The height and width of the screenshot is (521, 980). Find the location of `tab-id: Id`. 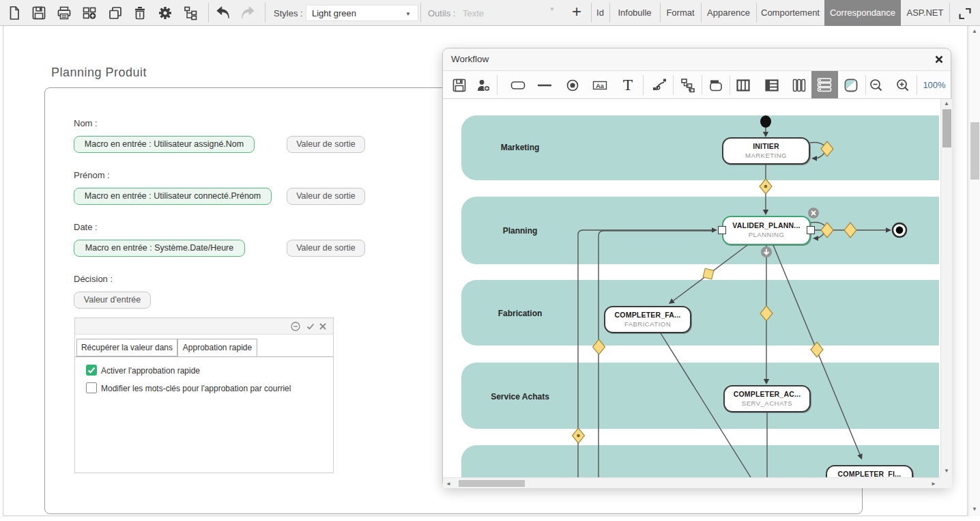

tab-id: Id is located at coordinates (601, 13).